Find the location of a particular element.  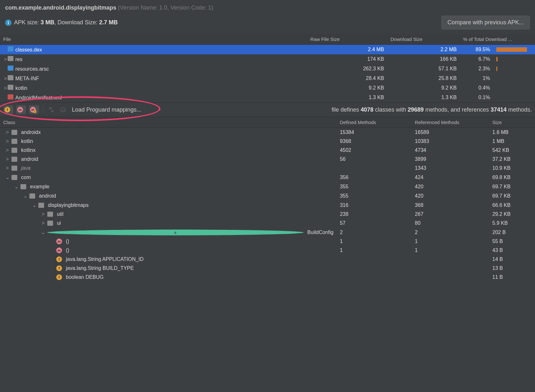

dex-toolbar: f m f m a.b Load Proguard mappings... fi… is located at coordinates (268, 110).